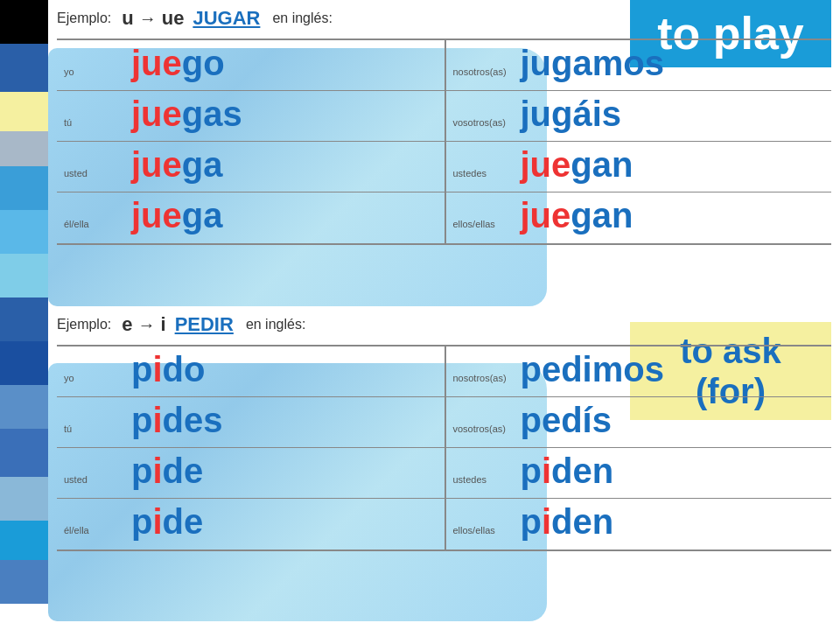  What do you see at coordinates (578, 164) in the screenshot?
I see `verb-form-ustedes-1: juegan` at bounding box center [578, 164].